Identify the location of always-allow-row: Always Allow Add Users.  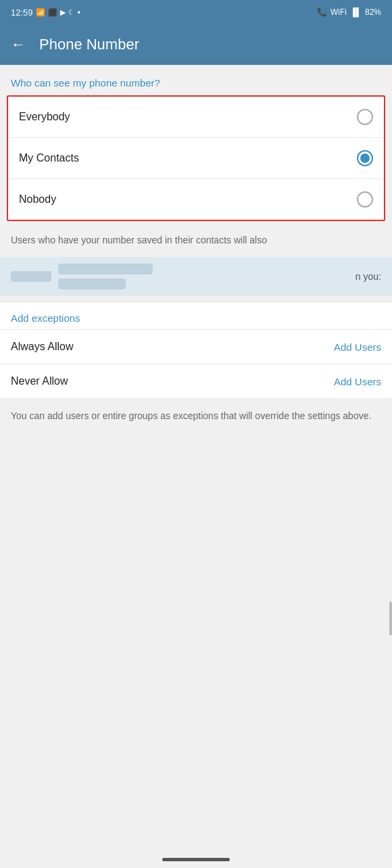
(196, 346).